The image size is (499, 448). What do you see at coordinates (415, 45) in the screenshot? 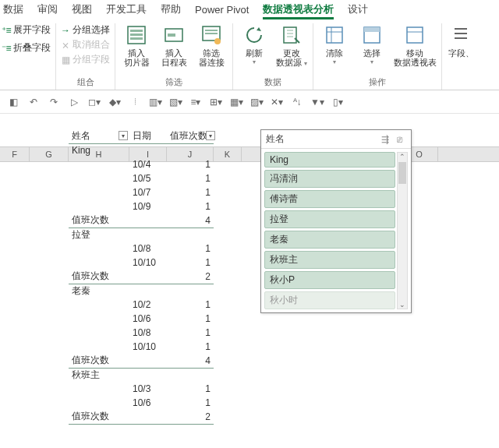
I see `move-pivot-button: 移动数据透视表` at bounding box center [415, 45].